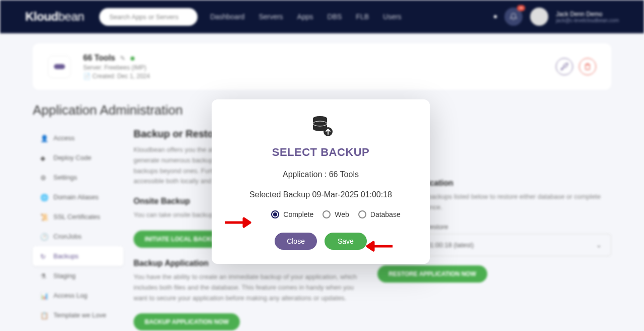  What do you see at coordinates (186, 322) in the screenshot?
I see `backup-application-button: BACKUP APPLICATION NOW` at bounding box center [186, 322].